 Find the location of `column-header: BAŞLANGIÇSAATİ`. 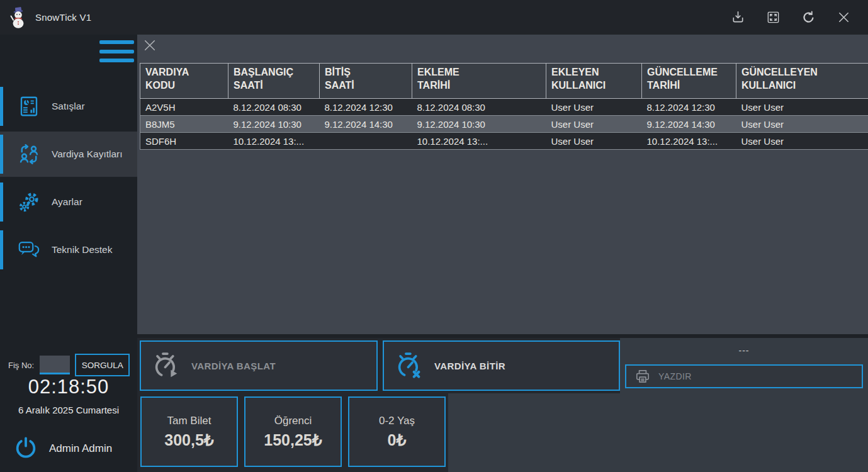

column-header: BAŞLANGIÇSAATİ is located at coordinates (274, 81).